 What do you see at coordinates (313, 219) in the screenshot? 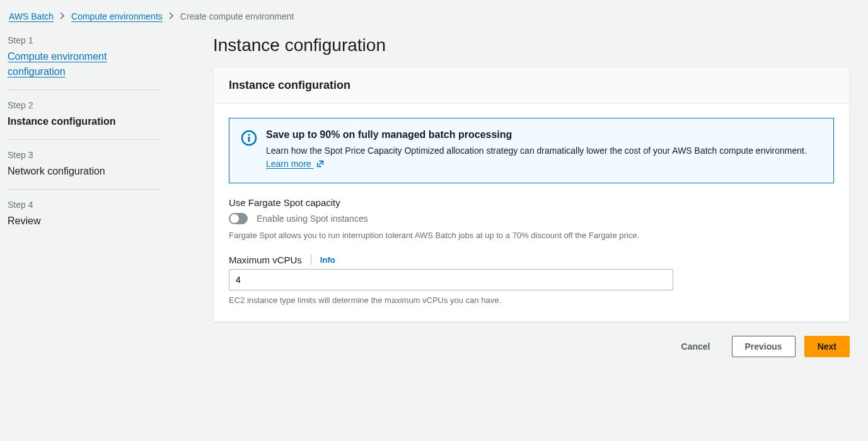
I see `toggle-label: Enable using Spot instances` at bounding box center [313, 219].